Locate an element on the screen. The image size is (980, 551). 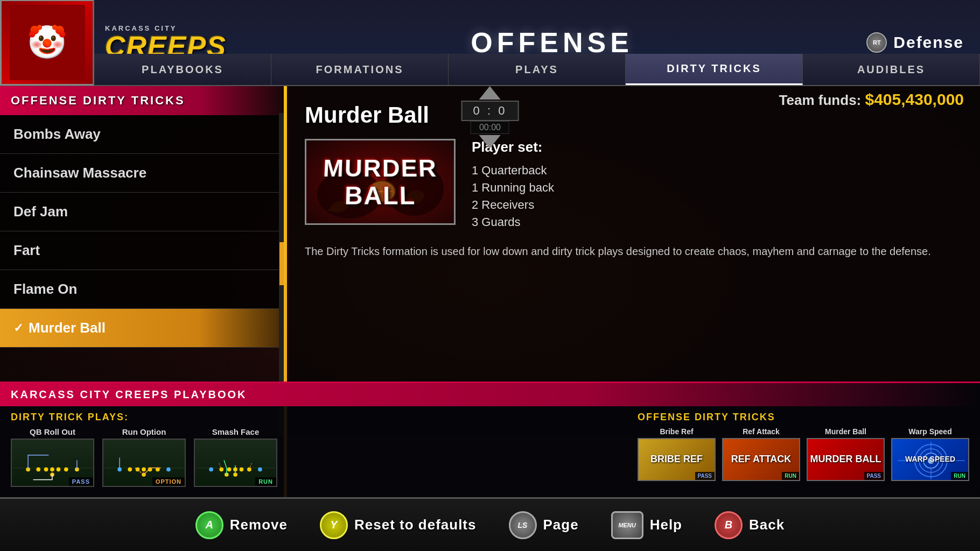
formation-label: Murder Ball is located at coordinates (67, 328).